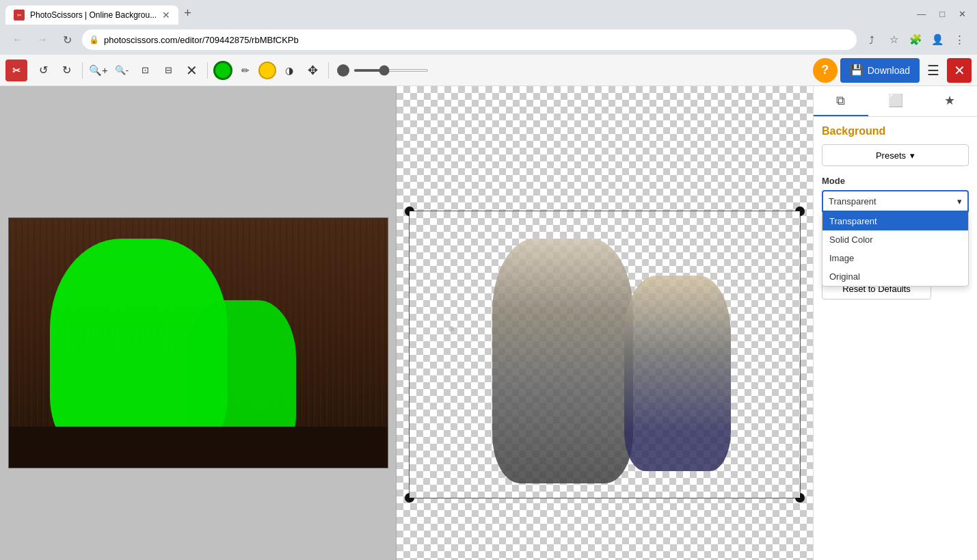  I want to click on zoom-in-button: 🔍+, so click(98, 70).